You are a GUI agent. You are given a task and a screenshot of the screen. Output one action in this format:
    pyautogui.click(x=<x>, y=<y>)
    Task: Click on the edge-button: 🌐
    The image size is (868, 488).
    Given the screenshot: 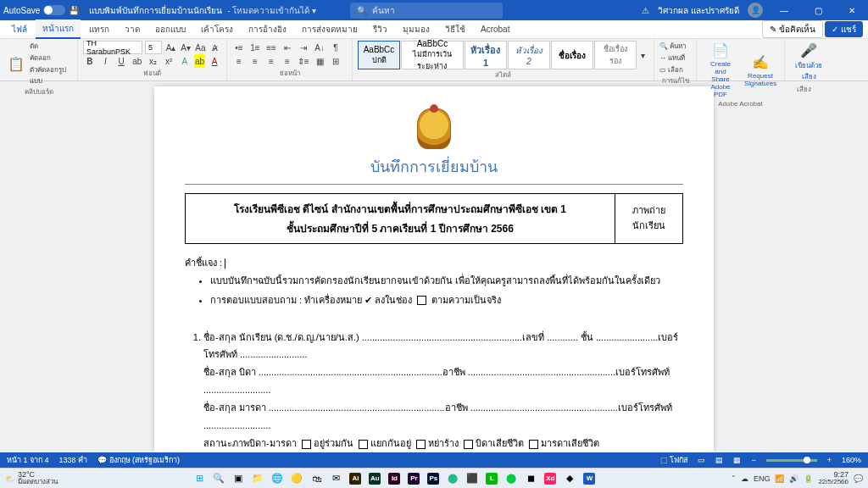 What is the action you would take?
    pyautogui.click(x=277, y=479)
    